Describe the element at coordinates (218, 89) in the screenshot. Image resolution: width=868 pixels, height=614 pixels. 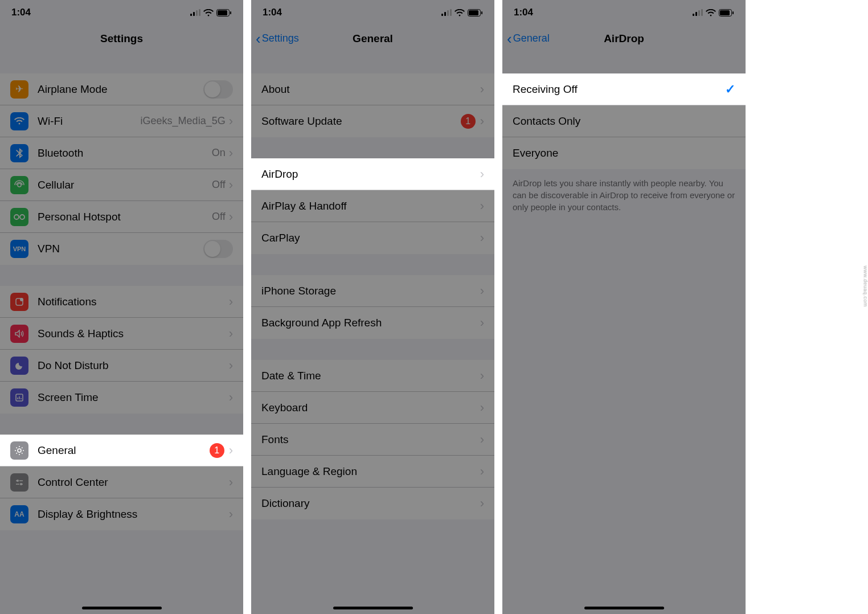
I see `airplane-toggle` at that location.